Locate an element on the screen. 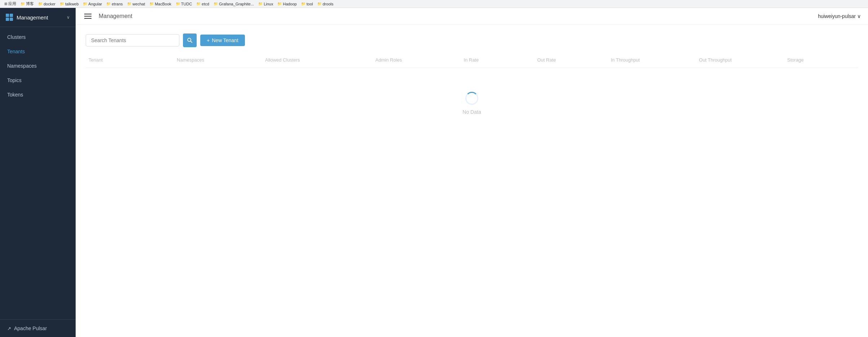 This screenshot has width=868, height=337. bookmark-item: 📁etcd is located at coordinates (203, 4).